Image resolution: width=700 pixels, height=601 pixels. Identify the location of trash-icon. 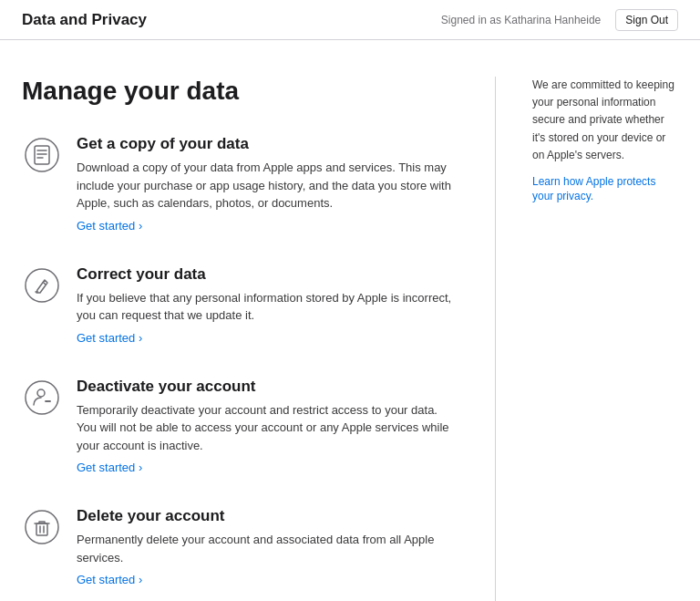
(42, 527).